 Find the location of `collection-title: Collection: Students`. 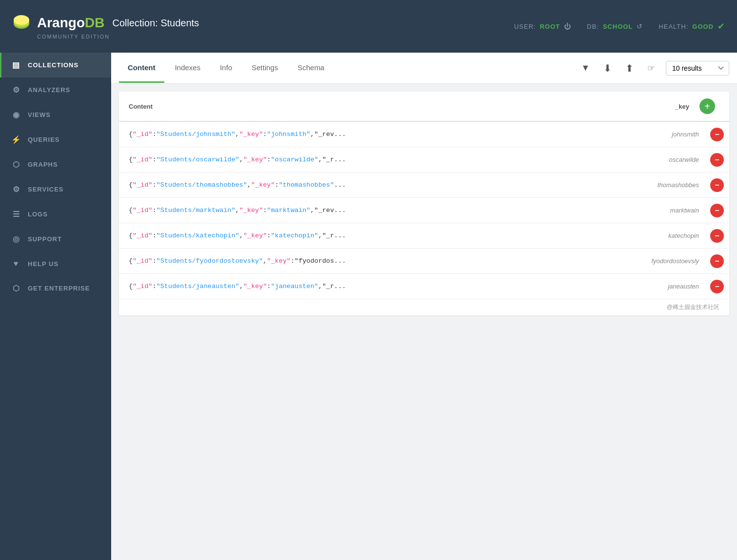

collection-title: Collection: Students is located at coordinates (155, 23).